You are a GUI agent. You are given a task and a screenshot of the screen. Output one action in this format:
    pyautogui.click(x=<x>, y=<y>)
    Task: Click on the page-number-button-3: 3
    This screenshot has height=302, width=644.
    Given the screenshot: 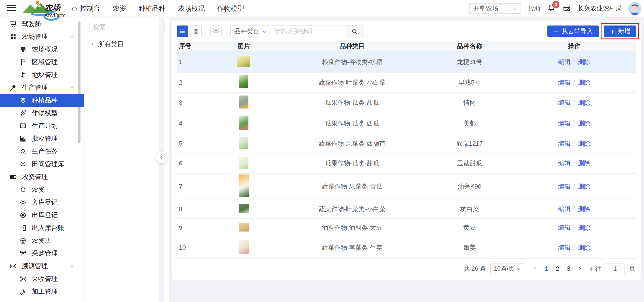 What is the action you would take?
    pyautogui.click(x=568, y=268)
    